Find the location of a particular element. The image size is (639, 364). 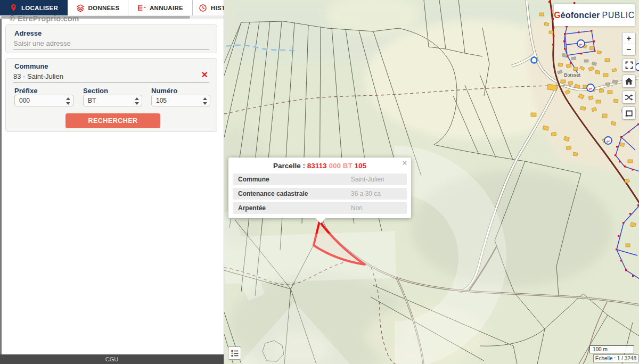

parcel-prefixe-code: 000 is located at coordinates (334, 166).